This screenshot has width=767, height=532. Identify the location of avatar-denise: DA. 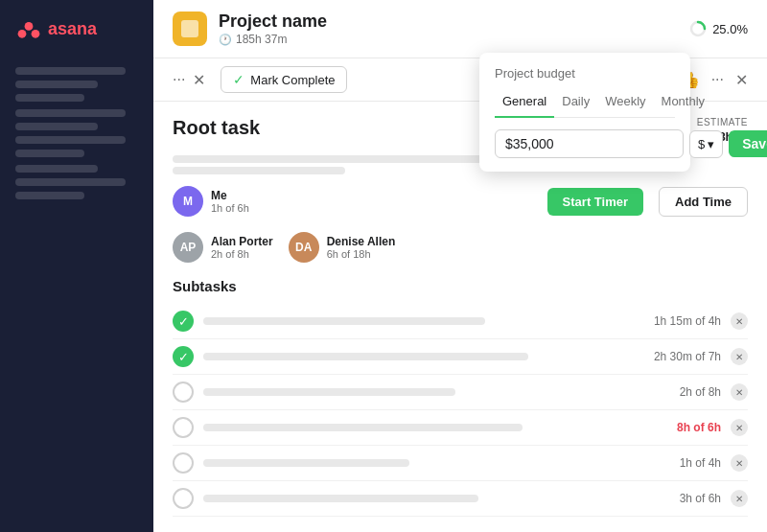
(304, 247).